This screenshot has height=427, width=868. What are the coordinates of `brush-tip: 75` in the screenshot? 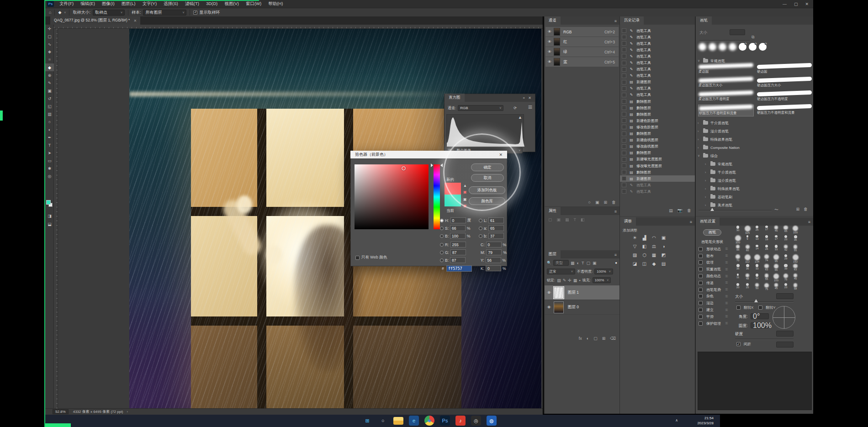 It's located at (767, 287).